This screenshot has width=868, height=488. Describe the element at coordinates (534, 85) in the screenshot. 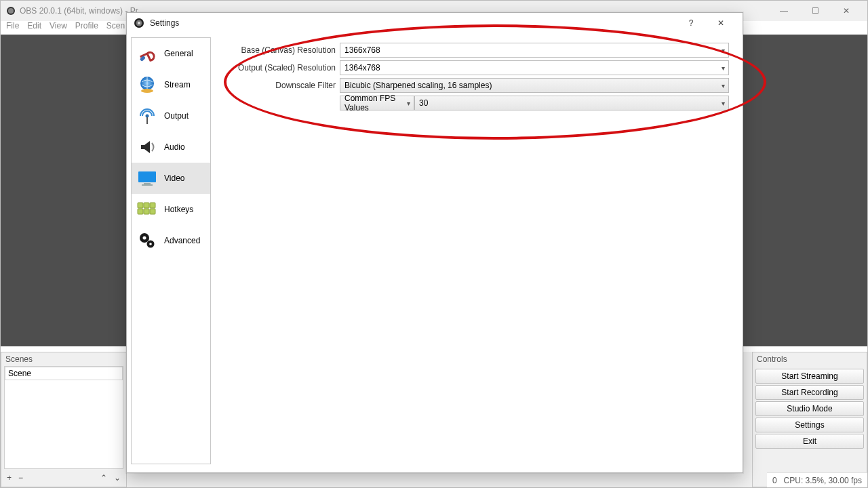

I see `downscale-filter-select: Bicubic (Sharpened scaling, 16 samples)` at that location.